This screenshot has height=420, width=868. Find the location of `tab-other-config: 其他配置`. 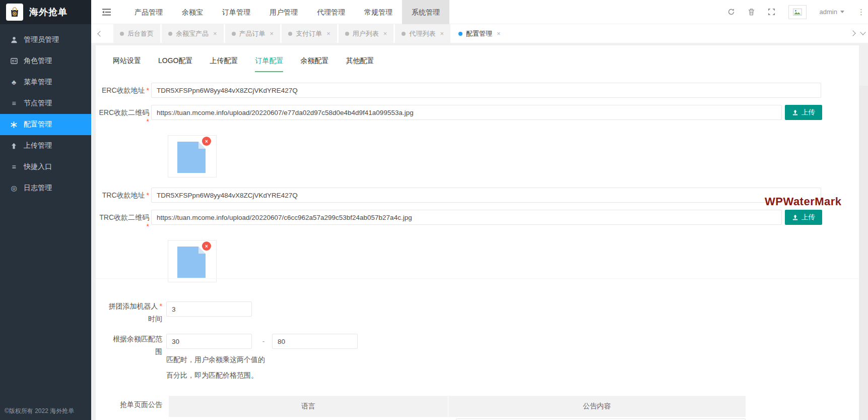

tab-other-config: 其他配置 is located at coordinates (360, 65).